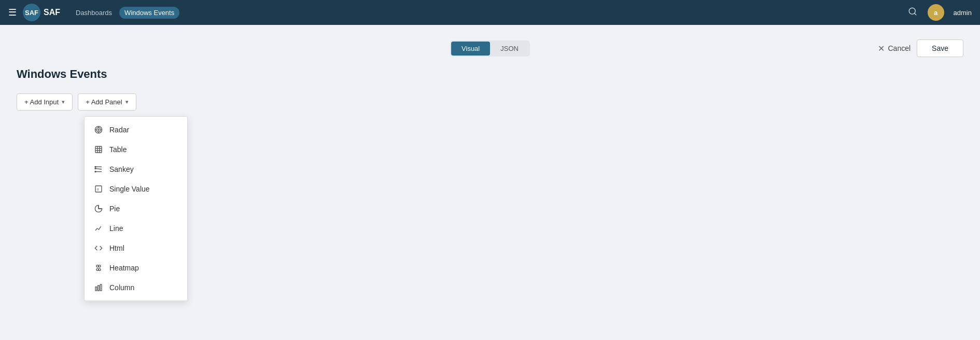 The image size is (980, 340). What do you see at coordinates (41, 12) in the screenshot?
I see `nav-logo: SAF SAF` at bounding box center [41, 12].